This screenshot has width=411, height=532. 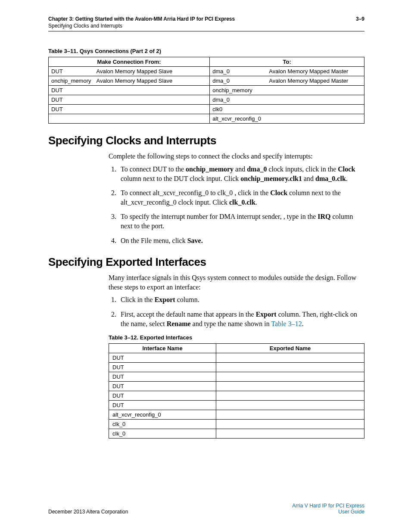 What do you see at coordinates (206, 90) in the screenshot?
I see `table-3-11: Make Connection From: To: DUTAvalon Memo…` at bounding box center [206, 90].